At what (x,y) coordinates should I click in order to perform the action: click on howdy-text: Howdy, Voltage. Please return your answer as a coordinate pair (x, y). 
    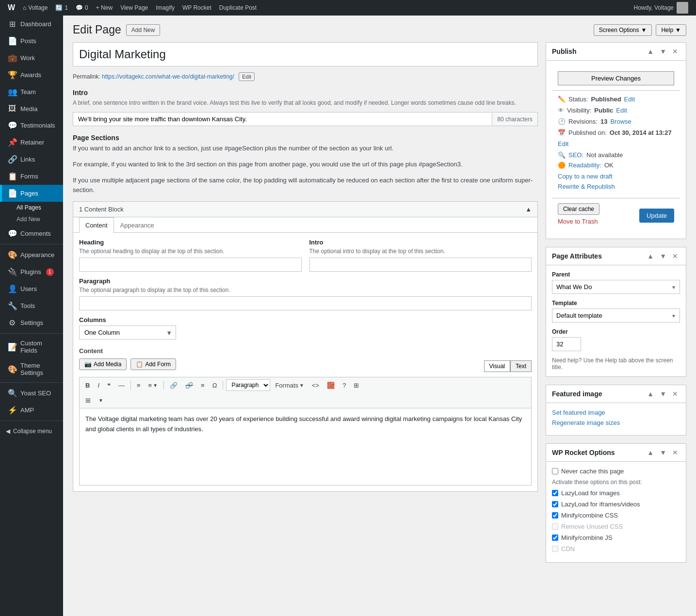
    Looking at the image, I should click on (662, 8).